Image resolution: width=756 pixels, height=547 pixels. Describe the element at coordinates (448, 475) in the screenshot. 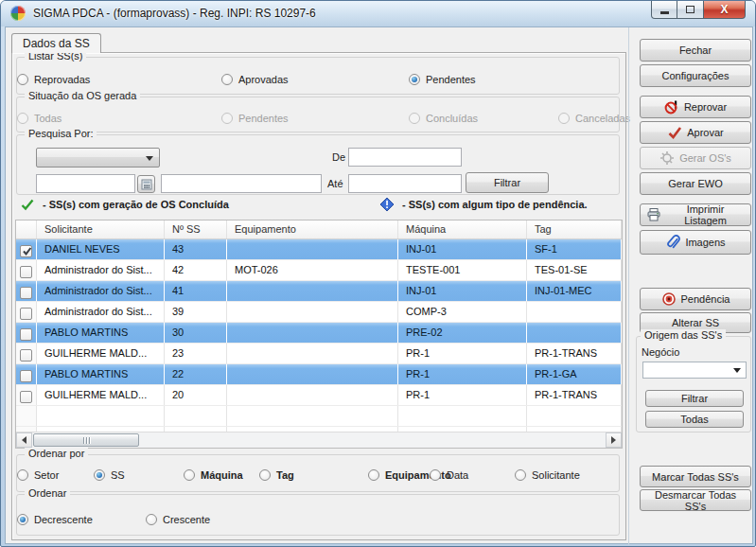

I see `radio-option-ordenar_por-4: Data` at that location.